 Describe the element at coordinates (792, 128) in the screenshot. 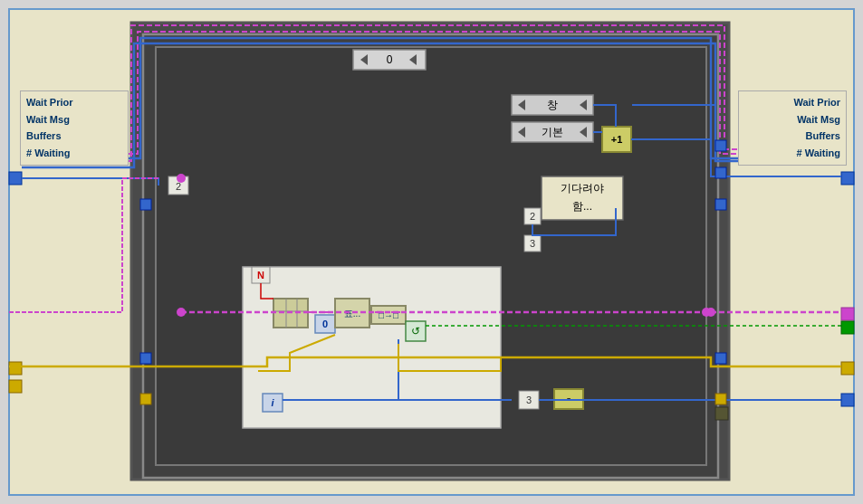

I see `right-label-box: Wait Prior Wait Msg Buffers # Waiting` at that location.